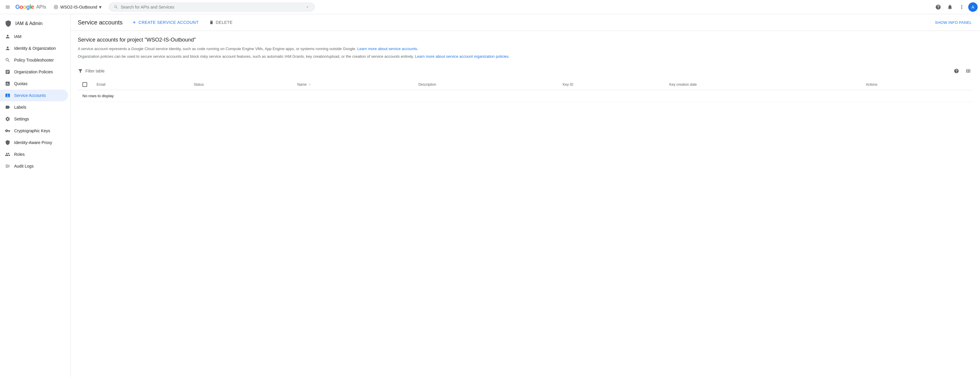 The height and width of the screenshot is (377, 980). Describe the element at coordinates (78, 7) in the screenshot. I see `project-selector: WSO2-IS-Outbound ▾` at that location.